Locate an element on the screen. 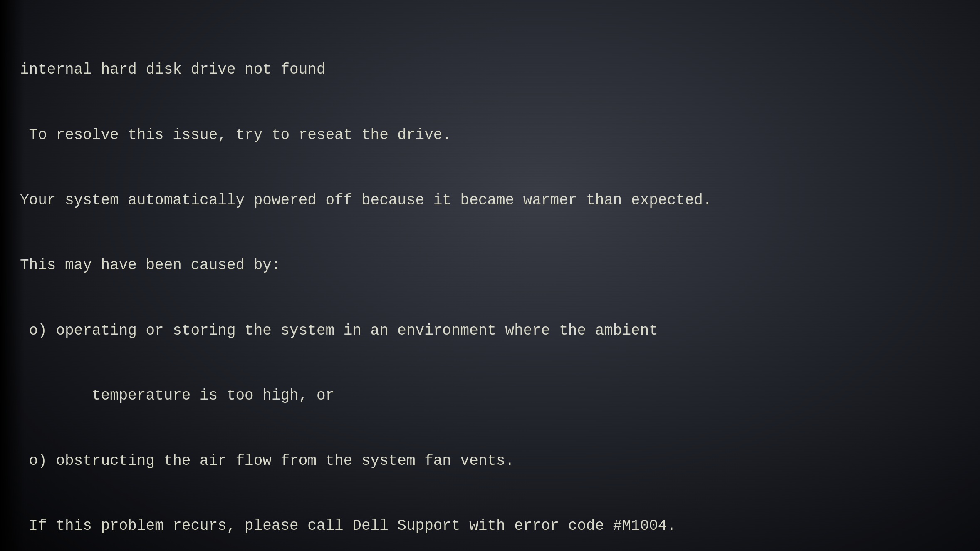  terminal-line-6: temperature is too high, or is located at coordinates (366, 396).